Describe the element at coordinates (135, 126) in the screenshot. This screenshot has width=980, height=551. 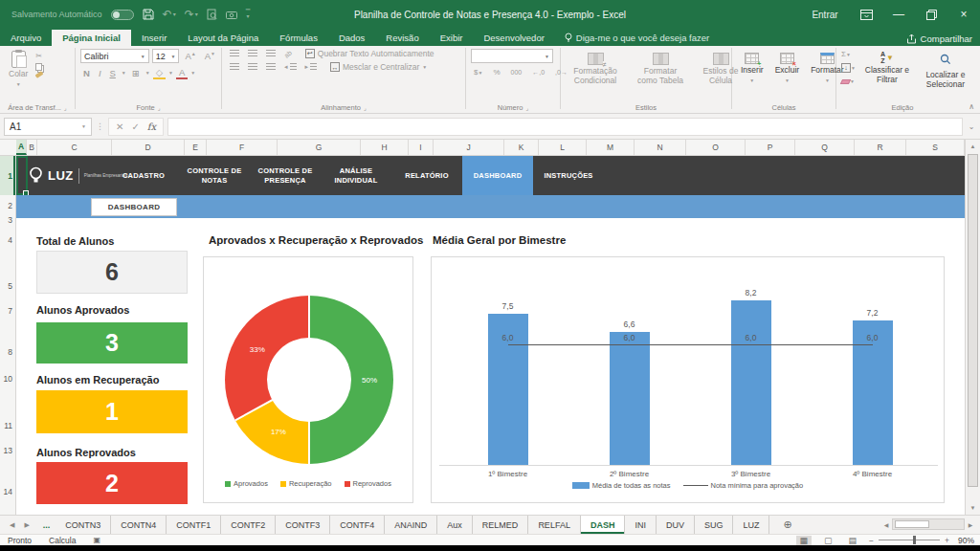
I see `enter-icon: ✓` at that location.